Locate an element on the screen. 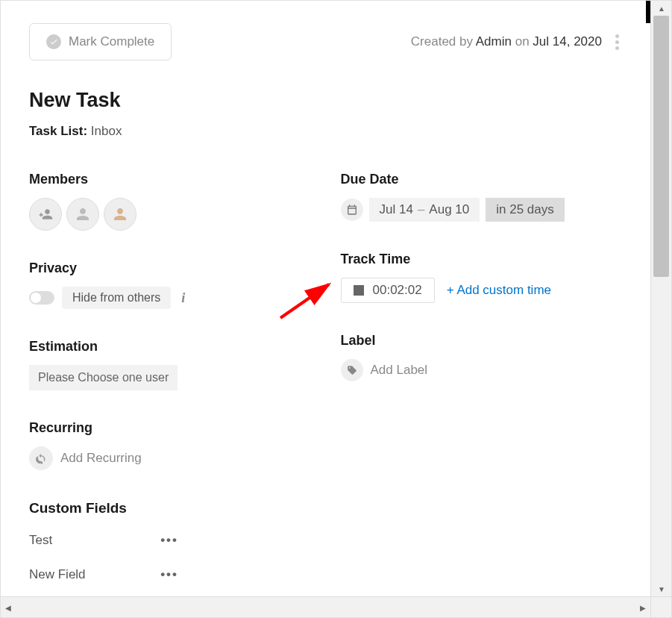 This screenshot has height=618, width=672. label-title: Label is located at coordinates (482, 340).